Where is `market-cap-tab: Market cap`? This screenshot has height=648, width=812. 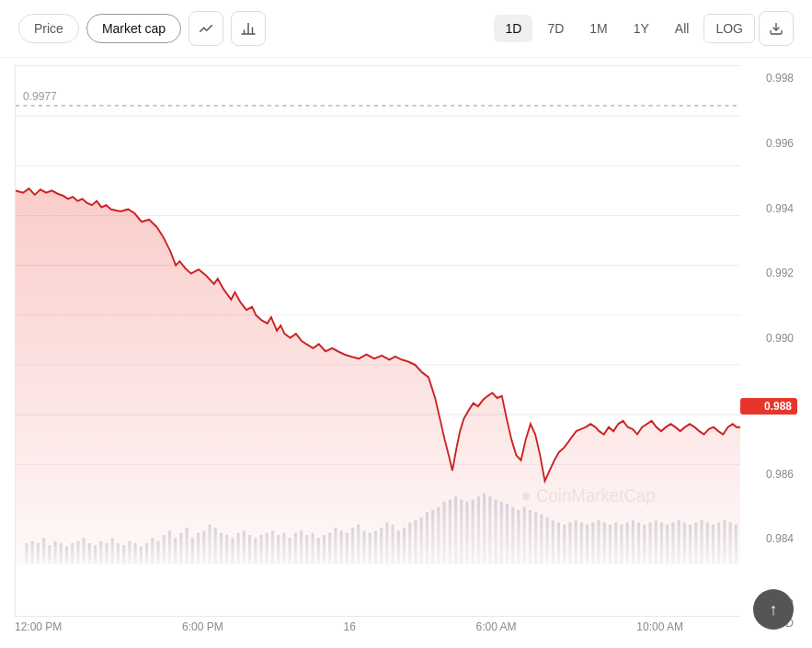
market-cap-tab: Market cap is located at coordinates (134, 28).